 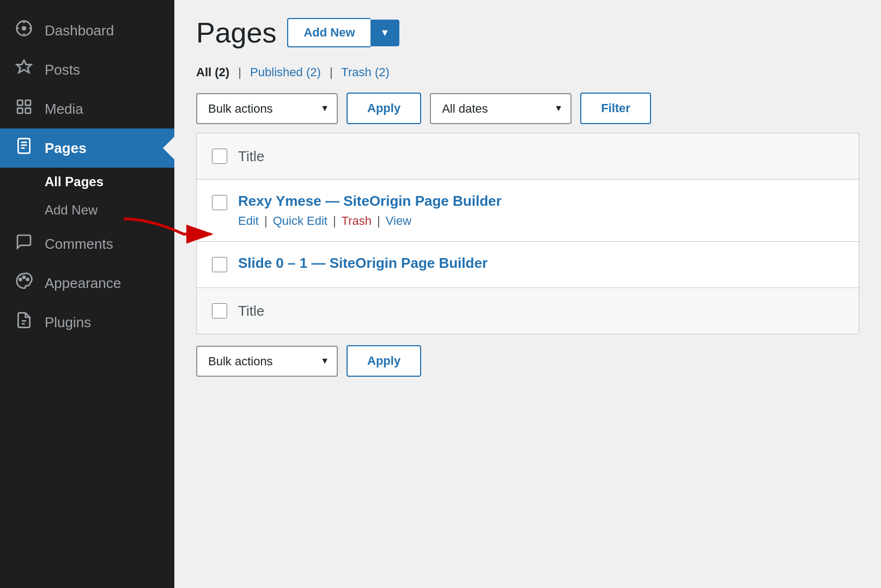 What do you see at coordinates (267, 109) in the screenshot?
I see `bulk-actions-select-top: Bulk actions Edit Move to Trash` at bounding box center [267, 109].